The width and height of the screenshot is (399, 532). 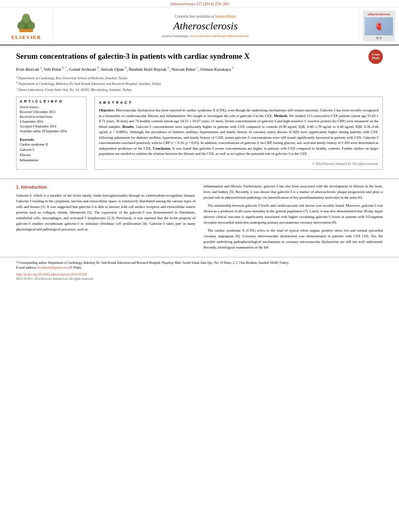 What do you see at coordinates (26, 23) in the screenshot?
I see `elsevier-tree-icon` at bounding box center [26, 23].